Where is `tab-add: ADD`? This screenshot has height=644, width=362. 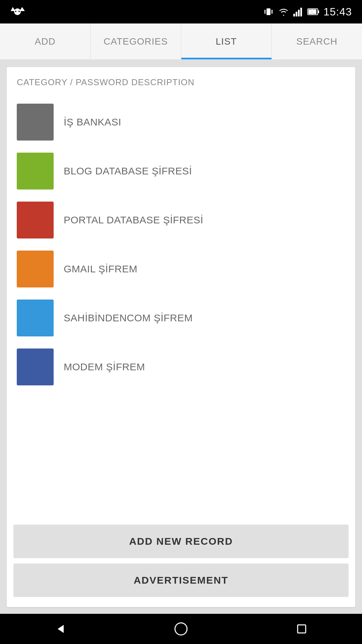 tab-add: ADD is located at coordinates (45, 42).